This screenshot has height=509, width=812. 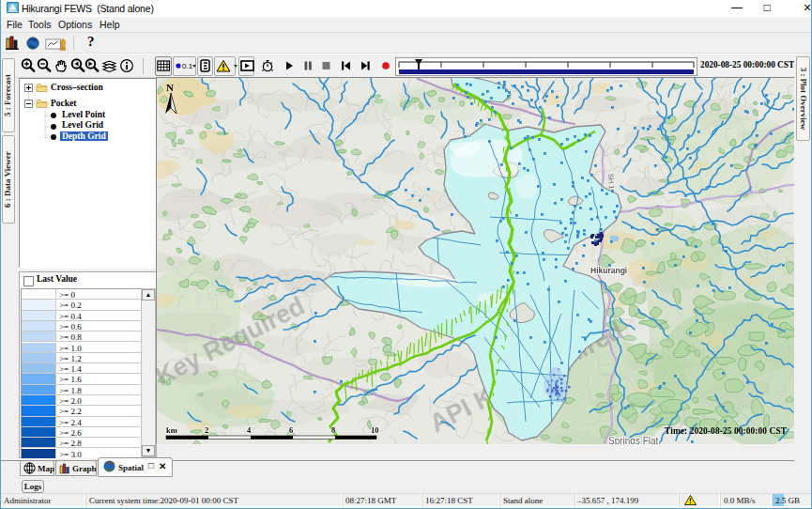 I want to click on svg-text: km, so click(x=172, y=430).